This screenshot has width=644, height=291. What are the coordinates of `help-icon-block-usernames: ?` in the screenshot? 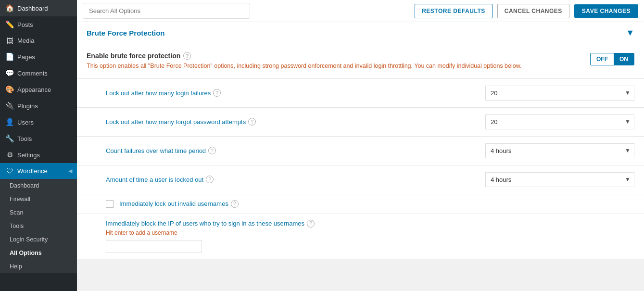 It's located at (311, 224).